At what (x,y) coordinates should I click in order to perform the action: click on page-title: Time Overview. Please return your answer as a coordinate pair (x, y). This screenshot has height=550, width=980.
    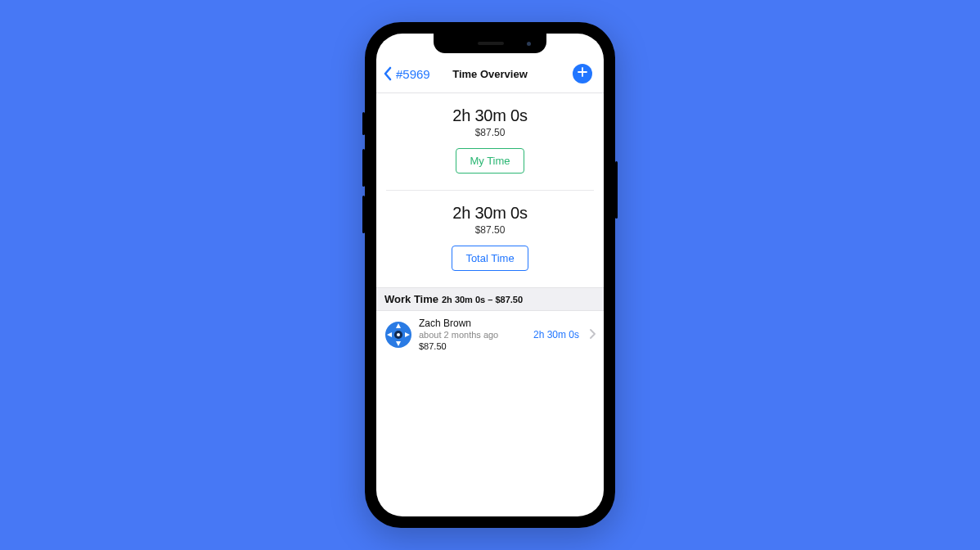
    Looking at the image, I should click on (490, 74).